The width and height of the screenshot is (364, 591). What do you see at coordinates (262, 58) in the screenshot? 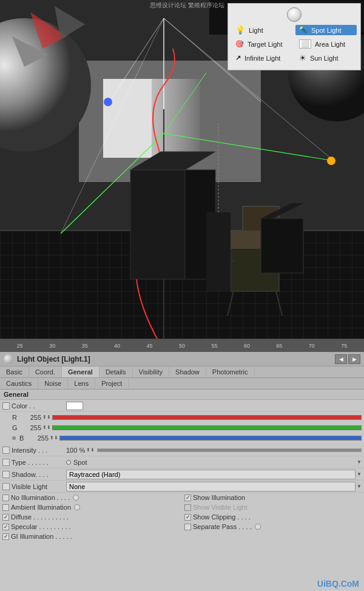
I see `light-menu-item-infinite: ↗ Infinite Light` at bounding box center [262, 58].